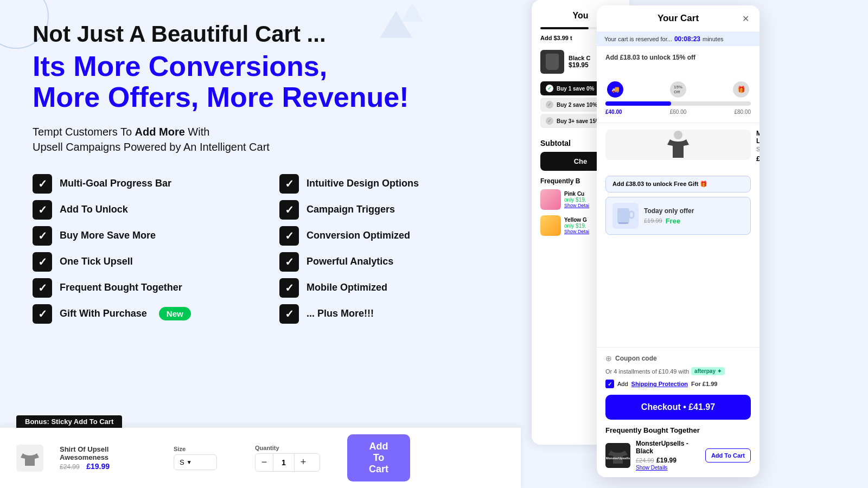 The image size is (868, 488). I want to click on feature-item-12: ... Plus More!!!, so click(392, 314).